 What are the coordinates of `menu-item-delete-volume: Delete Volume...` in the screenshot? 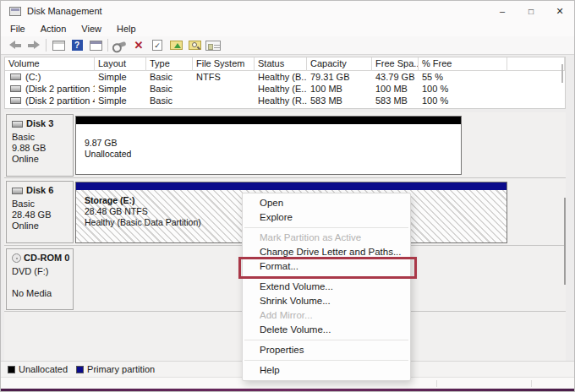 It's located at (326, 329).